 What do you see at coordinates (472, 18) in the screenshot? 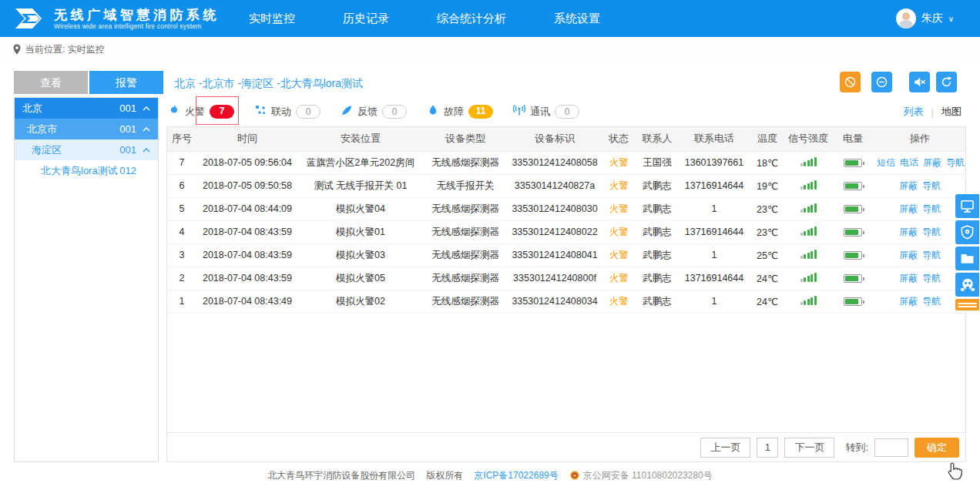
I see `nav-item-3: 综合统计分析` at bounding box center [472, 18].